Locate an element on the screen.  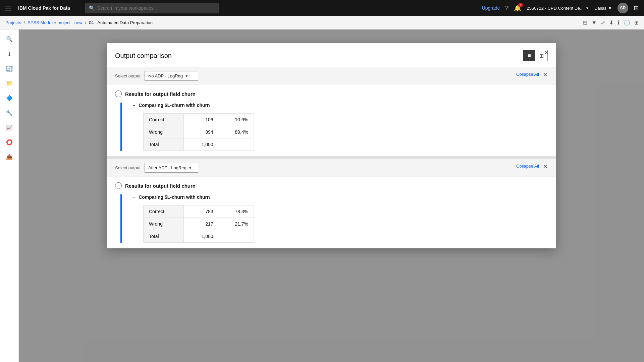
view-list-button: ≡ is located at coordinates (529, 56).